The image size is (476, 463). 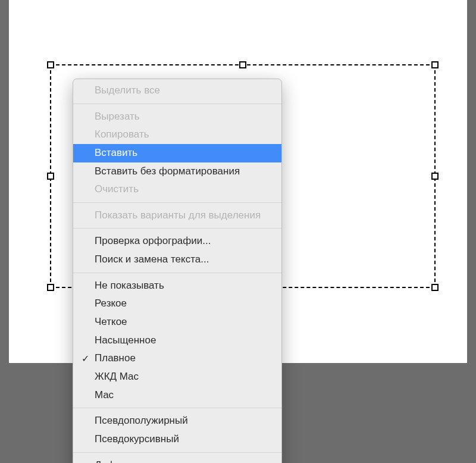 I want to click on menu-item-label: Вырезать, so click(x=117, y=117).